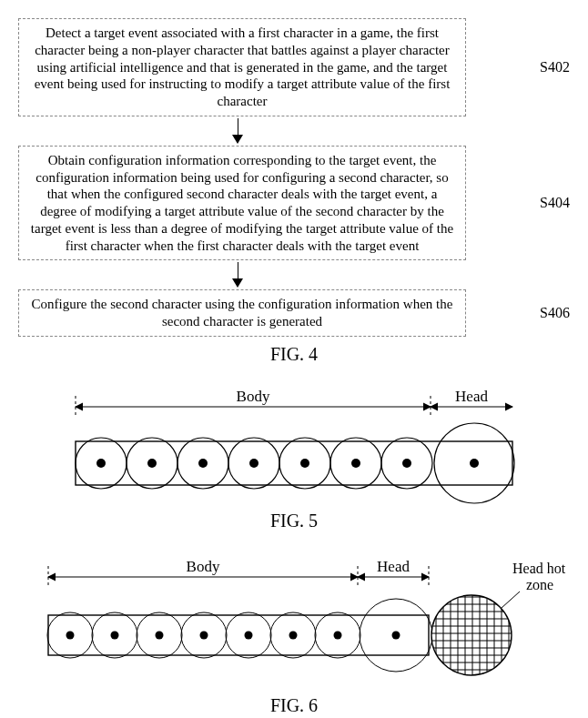 The image size is (588, 718). What do you see at coordinates (242, 313) in the screenshot?
I see `flow-step-text: Configure the second character using the…` at bounding box center [242, 313].